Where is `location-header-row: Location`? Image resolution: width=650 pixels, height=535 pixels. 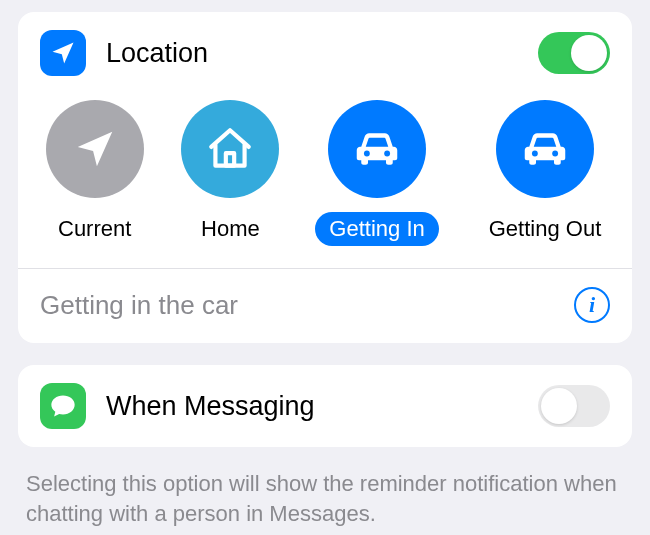
location-header-row: Location is located at coordinates (325, 49).